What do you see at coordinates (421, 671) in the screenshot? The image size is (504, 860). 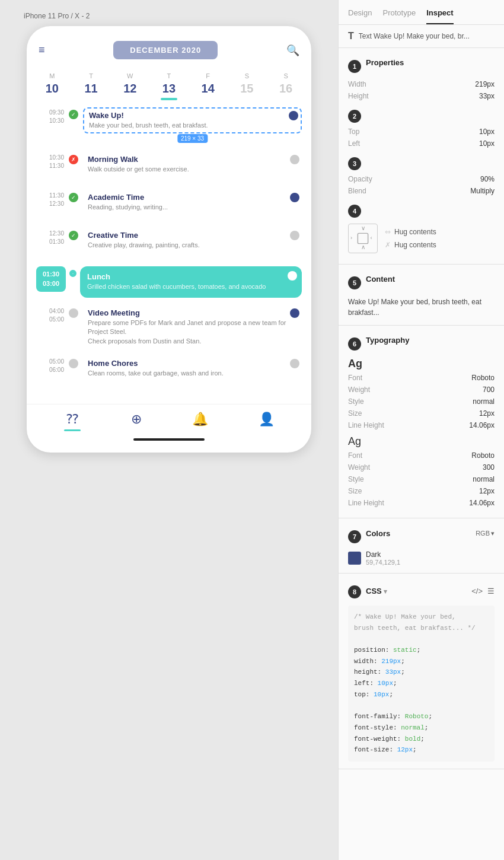 I see `css-section: 8 CSS ▾ </> ☰ /* Wake Up! Make your bed,…` at bounding box center [421, 671].